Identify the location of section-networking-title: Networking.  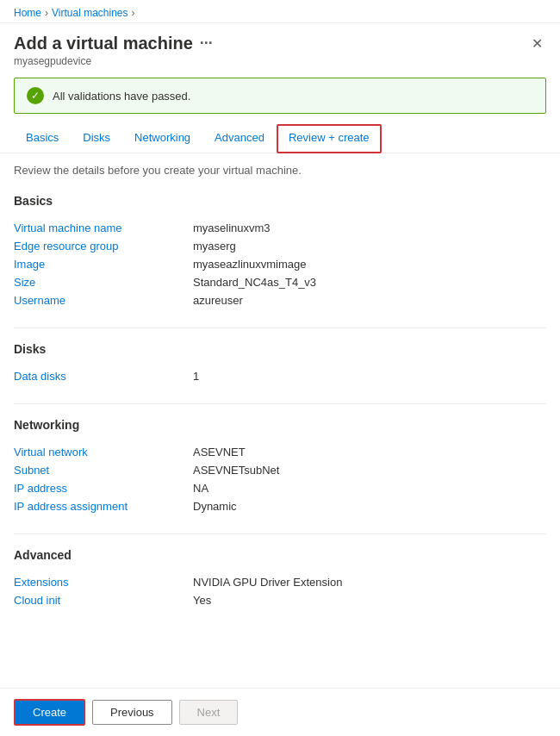
(280, 427).